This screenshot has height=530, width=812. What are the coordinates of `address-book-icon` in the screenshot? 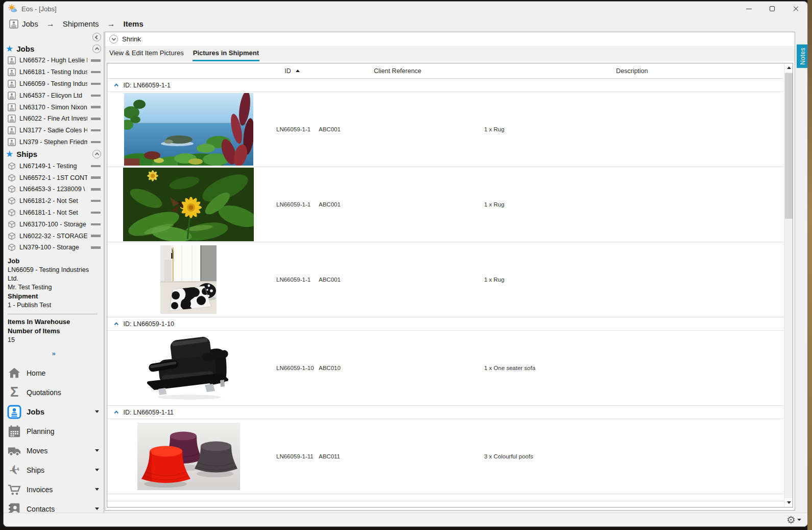 It's located at (14, 507).